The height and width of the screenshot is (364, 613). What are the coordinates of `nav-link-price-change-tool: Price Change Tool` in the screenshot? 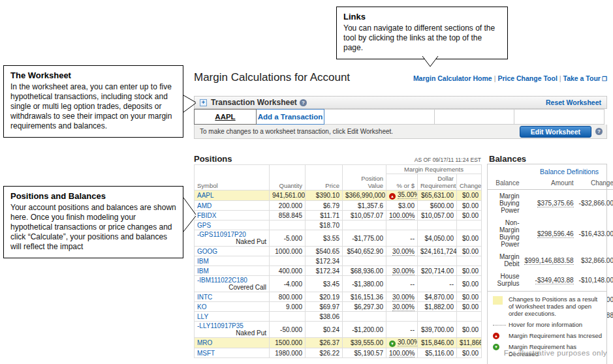 It's located at (527, 78).